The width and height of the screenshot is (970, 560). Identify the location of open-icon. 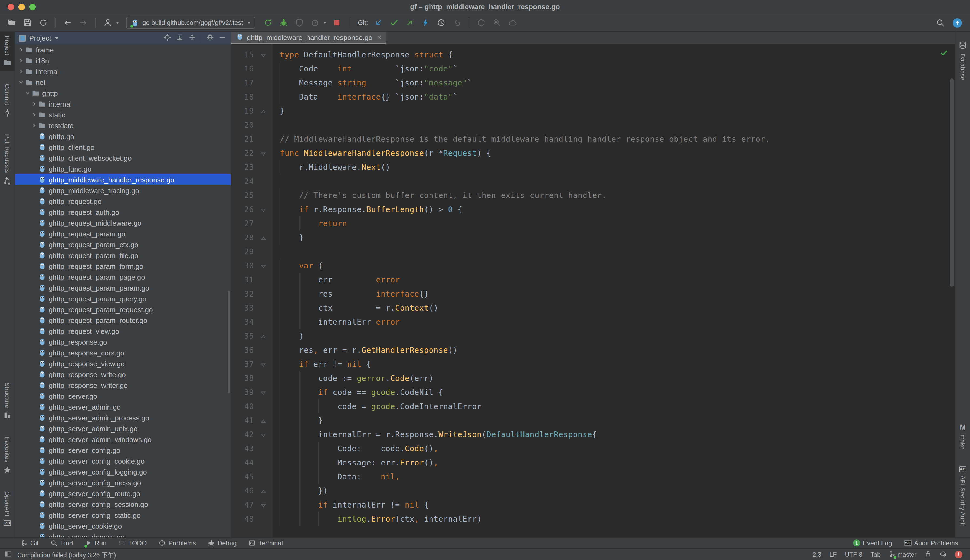
(12, 23).